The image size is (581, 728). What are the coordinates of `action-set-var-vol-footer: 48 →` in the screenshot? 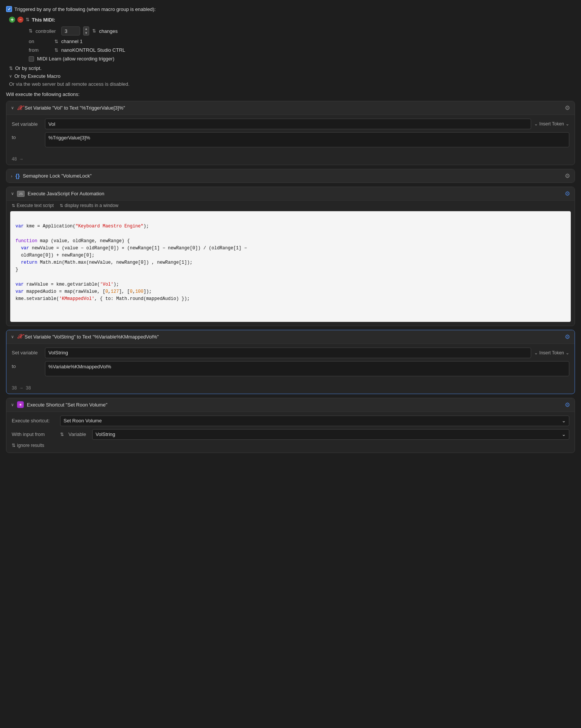 It's located at (290, 160).